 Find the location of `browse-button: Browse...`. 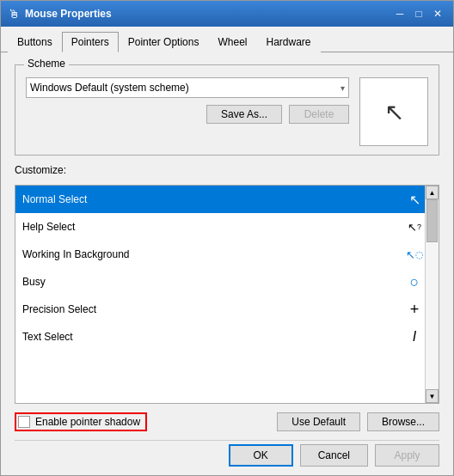

browse-button: Browse... is located at coordinates (403, 422).